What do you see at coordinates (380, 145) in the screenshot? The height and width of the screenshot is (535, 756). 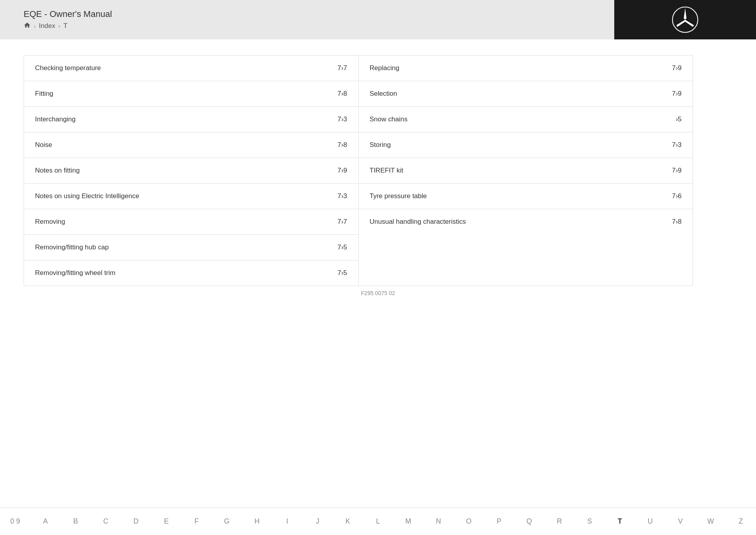 I see `index-label: Storing` at bounding box center [380, 145].